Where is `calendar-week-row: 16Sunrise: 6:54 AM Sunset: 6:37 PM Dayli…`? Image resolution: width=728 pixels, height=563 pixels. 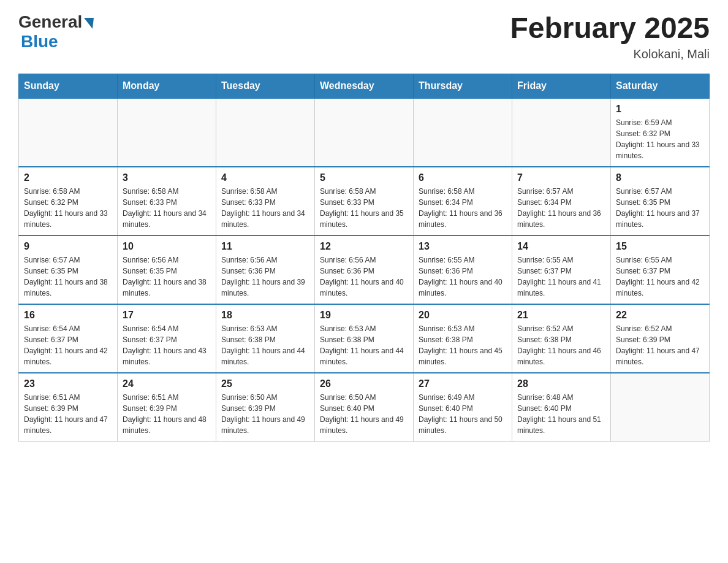
calendar-week-row: 16Sunrise: 6:54 AM Sunset: 6:37 PM Dayli… is located at coordinates (364, 339).